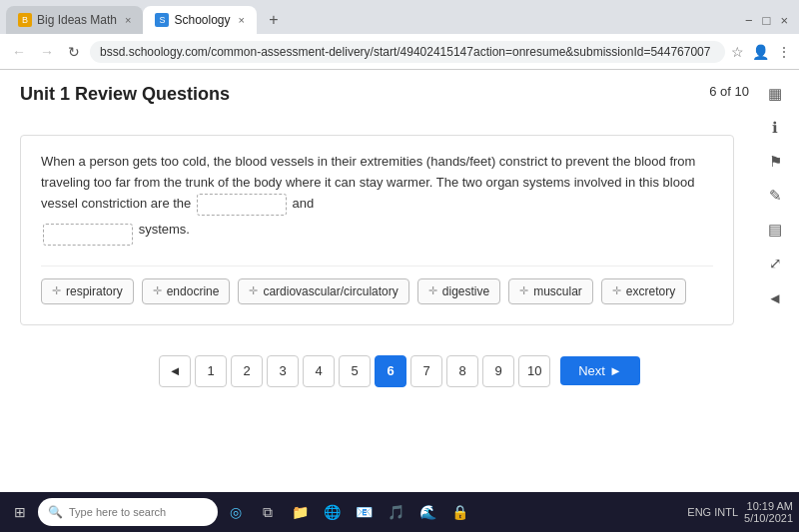 This screenshot has height=532, width=799. What do you see at coordinates (88, 291) in the screenshot?
I see `choice-respiratory: ✛ respiratory` at bounding box center [88, 291].